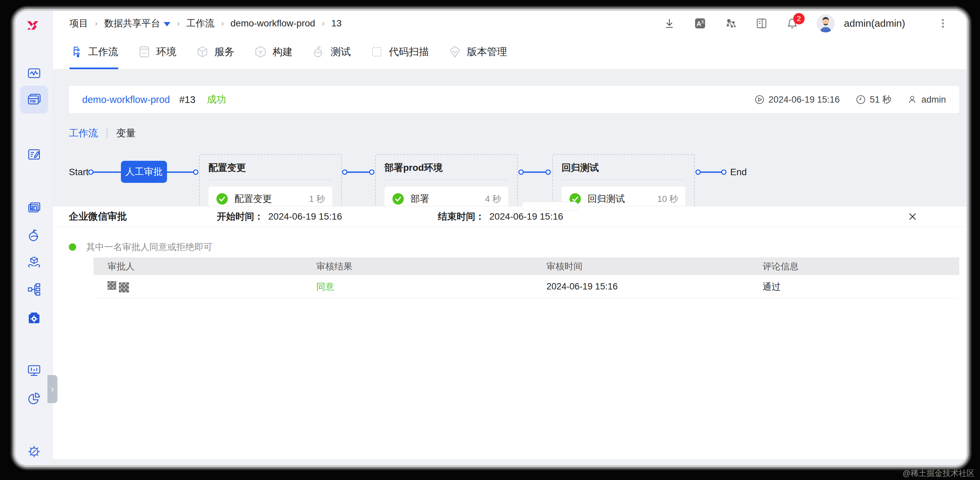 The image size is (980, 480). What do you see at coordinates (797, 100) in the screenshot?
I see `run-start-time: 2024-06-19 15:16` at bounding box center [797, 100].